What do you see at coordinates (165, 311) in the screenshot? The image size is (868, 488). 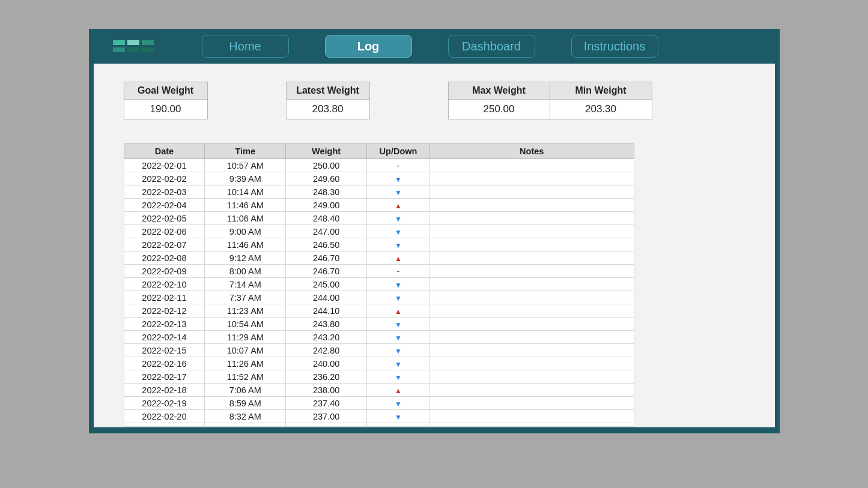 I see `cell-date: 2022-02-12` at bounding box center [165, 311].